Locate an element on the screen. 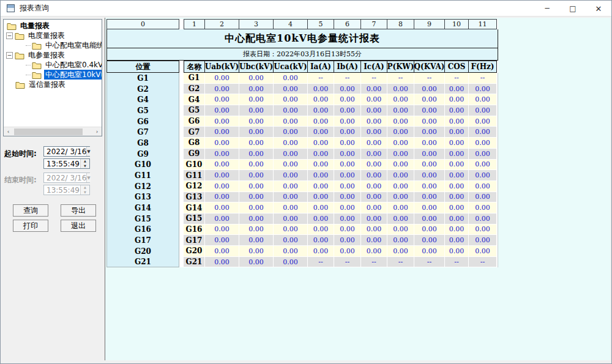  column-number-cell: 3 is located at coordinates (256, 24).